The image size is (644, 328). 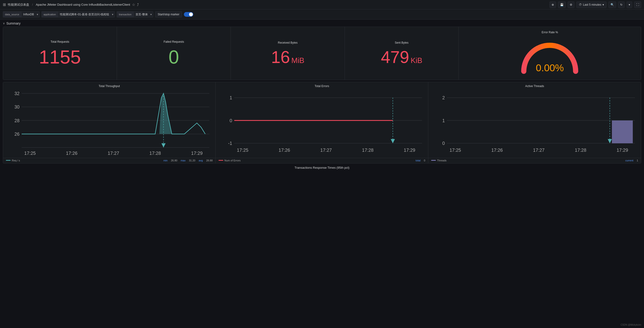 What do you see at coordinates (13, 161) in the screenshot?
I see `throughput-legend: Req / s` at bounding box center [13, 161].